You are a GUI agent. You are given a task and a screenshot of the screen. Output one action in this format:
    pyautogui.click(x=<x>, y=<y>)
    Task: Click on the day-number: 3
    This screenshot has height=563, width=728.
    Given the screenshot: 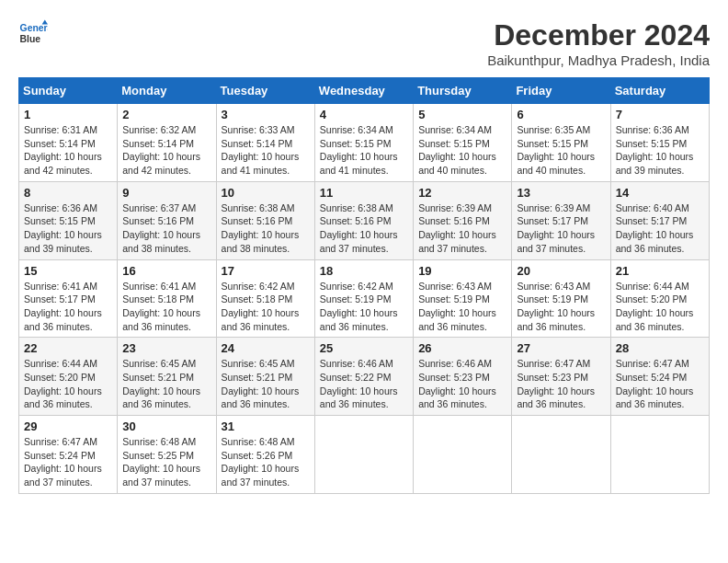 What is the action you would take?
    pyautogui.click(x=266, y=114)
    